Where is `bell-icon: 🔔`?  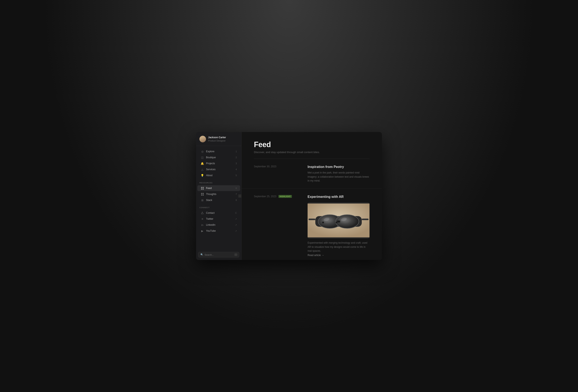 bell-icon: 🔔 is located at coordinates (202, 164).